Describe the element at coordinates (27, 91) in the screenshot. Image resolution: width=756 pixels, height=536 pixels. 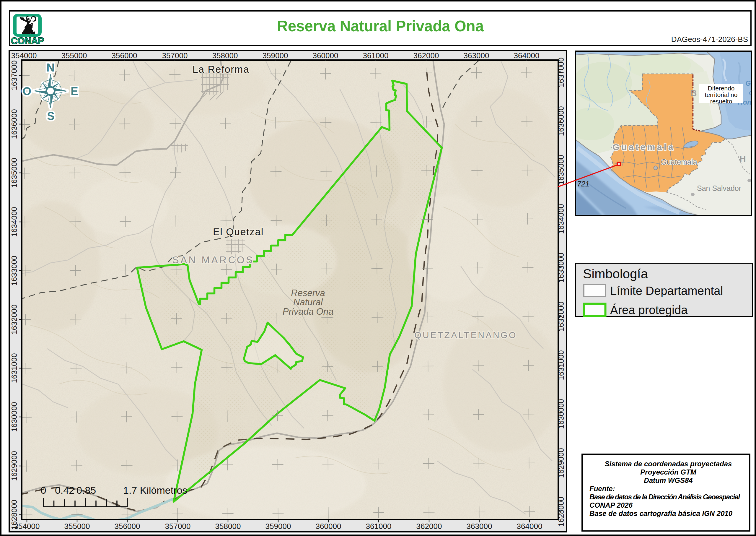
I see `svg-text: O` at that location.